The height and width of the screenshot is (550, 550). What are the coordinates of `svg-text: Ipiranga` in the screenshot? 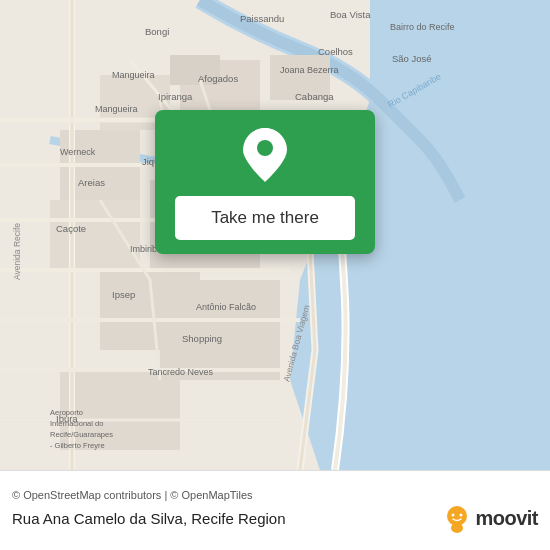 It's located at (176, 96).